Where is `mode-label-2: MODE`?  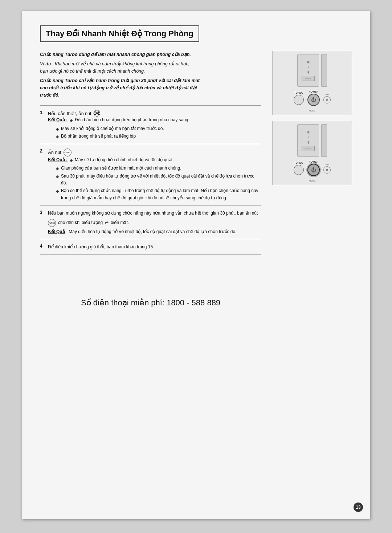
mode-label-2: MODE is located at coordinates (312, 181).